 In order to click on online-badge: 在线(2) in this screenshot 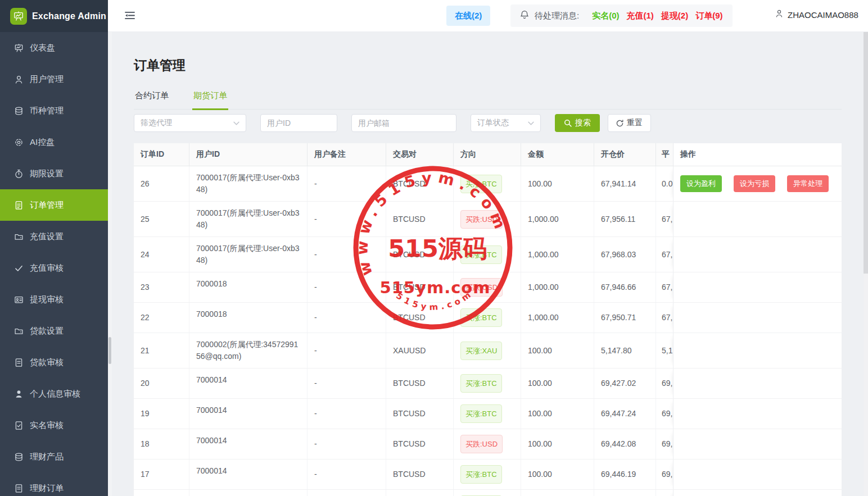, I will do `click(468, 16)`.